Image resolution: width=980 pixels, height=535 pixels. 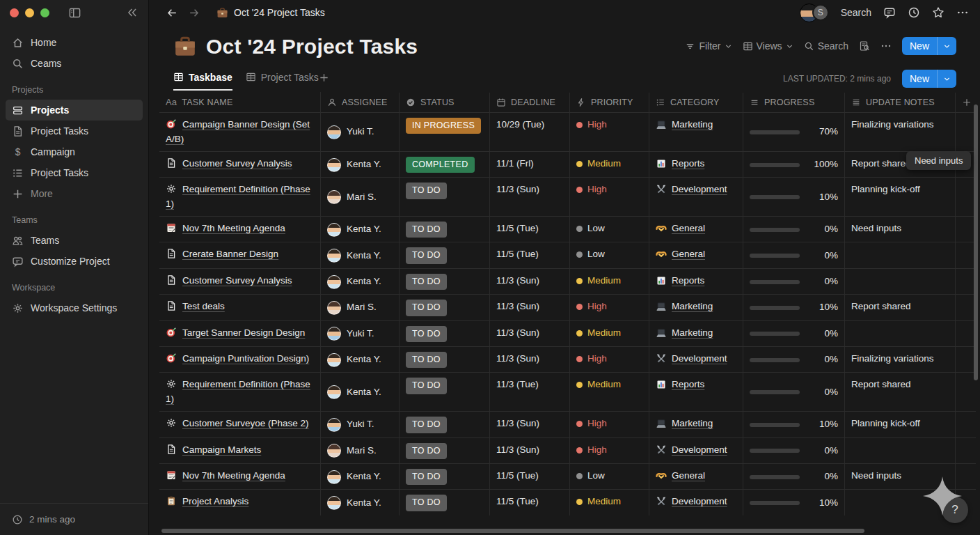 What do you see at coordinates (856, 13) in the screenshot?
I see `topbar-search-button: Search` at bounding box center [856, 13].